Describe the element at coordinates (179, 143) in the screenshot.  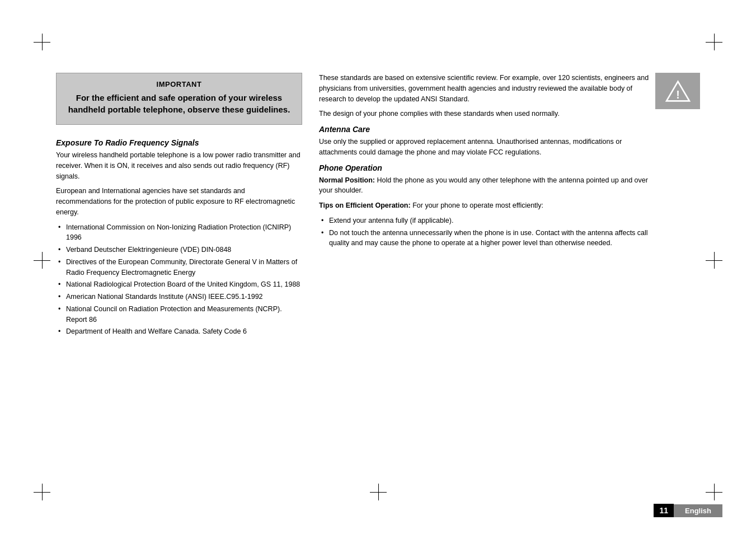
I see `section1-heading: Exposure To Radio Frequency Signals` at that location.